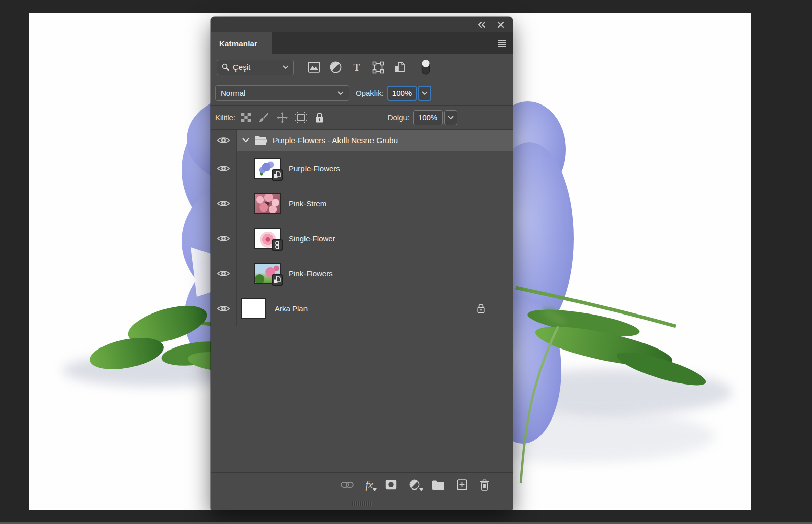  Describe the element at coordinates (335, 141) in the screenshot. I see `layer-name: Purple-Flowers - Akıllı Nesne Grubu` at that location.